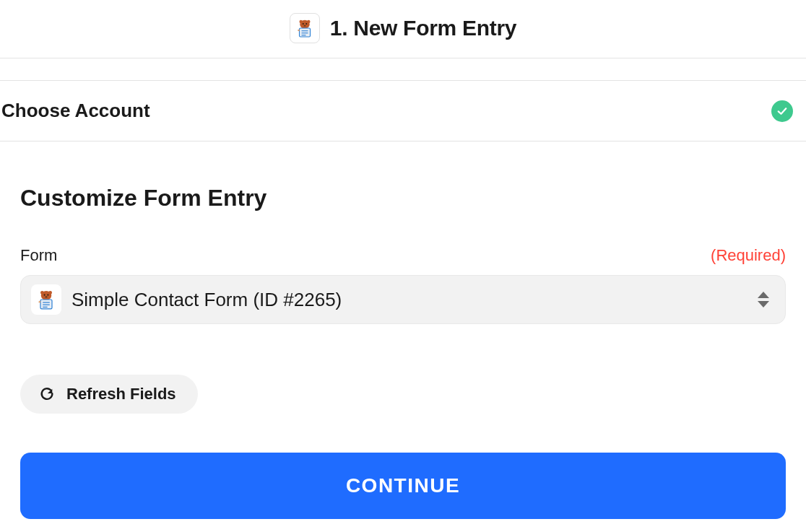 The width and height of the screenshot is (806, 532). I want to click on step-header: 1. New Form Entry, so click(403, 29).